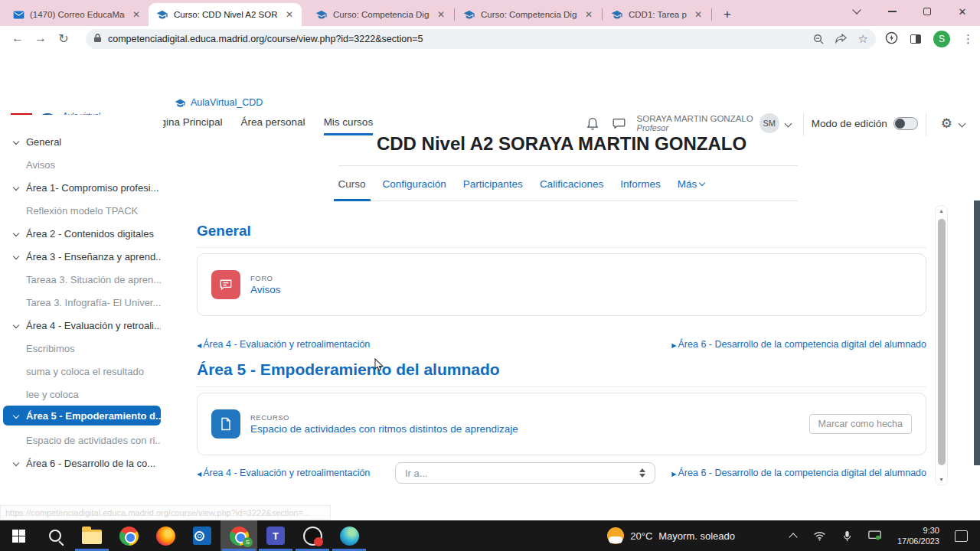  I want to click on taskbar-obs, so click(312, 536).